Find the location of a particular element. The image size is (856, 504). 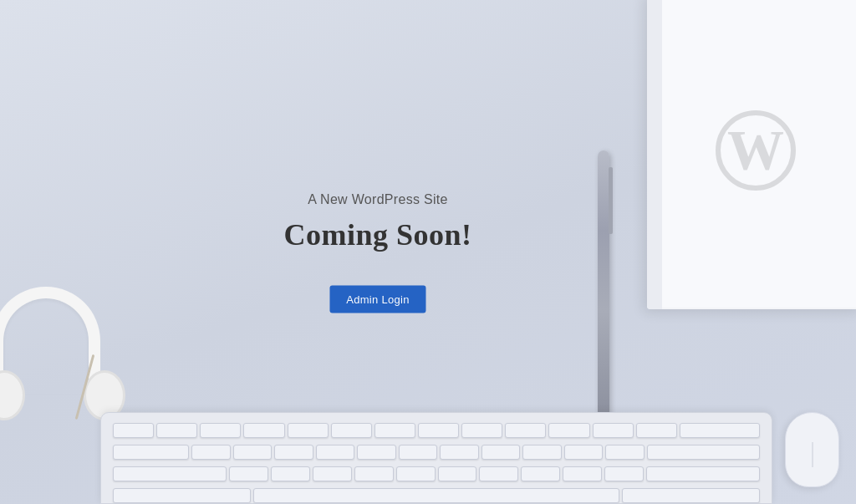

key-space is located at coordinates (436, 496).